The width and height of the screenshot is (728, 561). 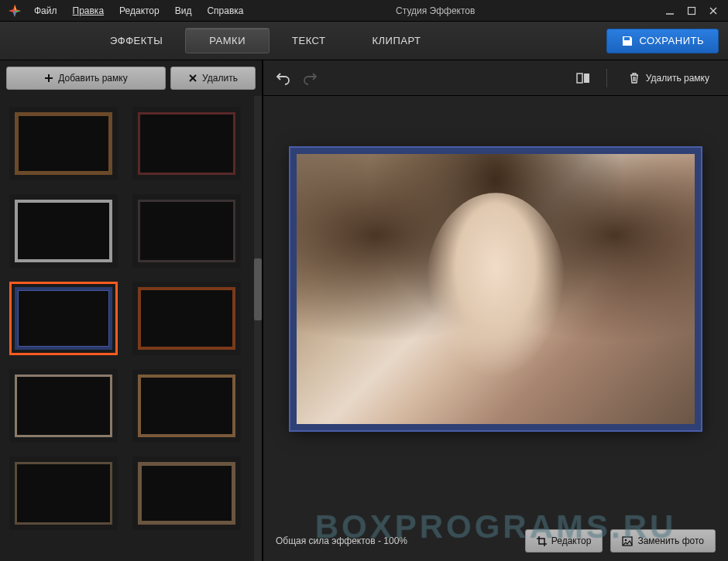 What do you see at coordinates (86, 78) in the screenshot?
I see `add-frame-button: Добавить рамку` at bounding box center [86, 78].